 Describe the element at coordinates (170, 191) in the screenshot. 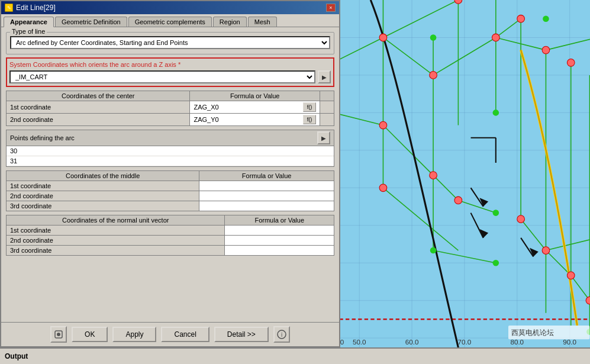

I see `middle-coords-table-section: Coordinates of the middle Formula or Val…` at that location.